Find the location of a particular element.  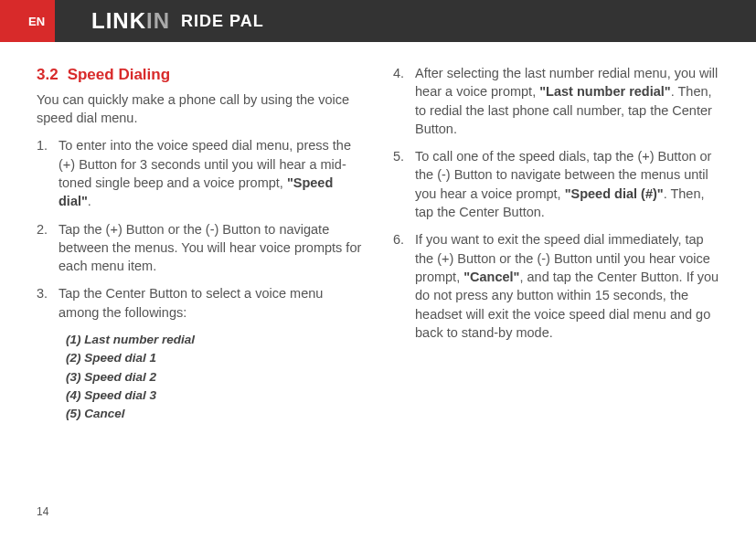

submenu-item: (4) Speed dial 3 is located at coordinates (216, 396).